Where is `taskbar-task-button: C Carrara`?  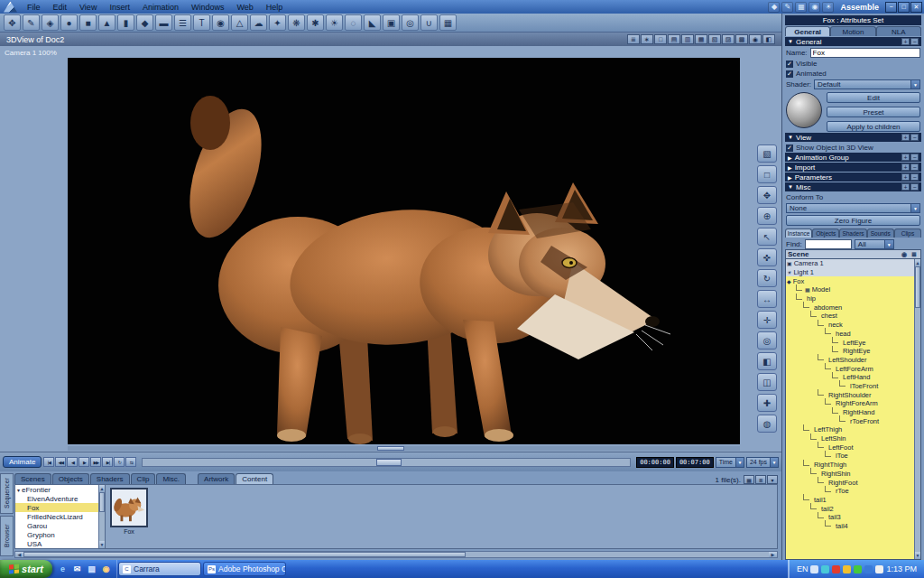
taskbar-task-button: C Carrara is located at coordinates (160, 569).